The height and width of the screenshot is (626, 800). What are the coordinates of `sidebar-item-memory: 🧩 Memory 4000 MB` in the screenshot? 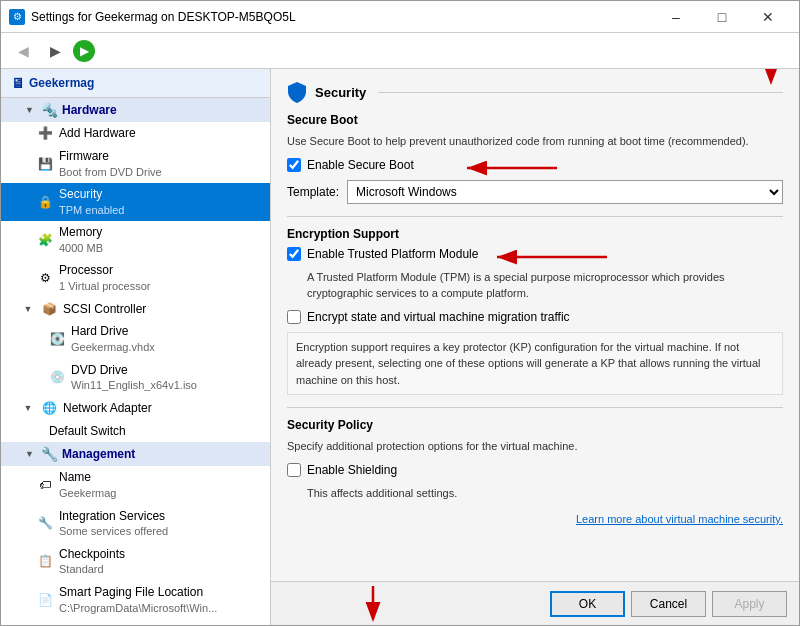 It's located at (136, 240).